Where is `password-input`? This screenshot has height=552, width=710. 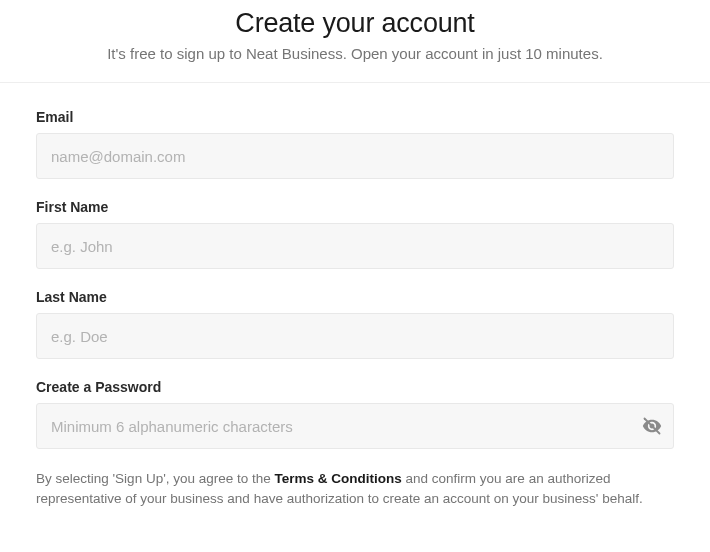
password-input is located at coordinates (355, 426).